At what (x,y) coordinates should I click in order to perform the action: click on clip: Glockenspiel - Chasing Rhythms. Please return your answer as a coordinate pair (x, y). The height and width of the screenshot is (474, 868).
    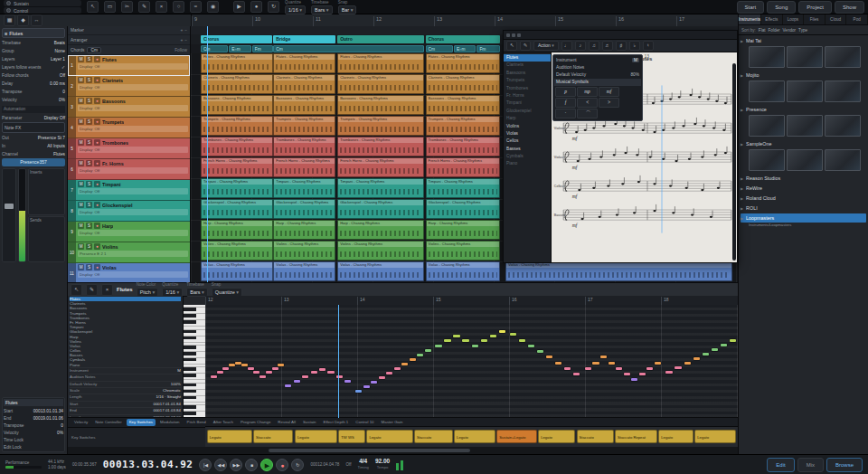
    Looking at the image, I should click on (463, 209).